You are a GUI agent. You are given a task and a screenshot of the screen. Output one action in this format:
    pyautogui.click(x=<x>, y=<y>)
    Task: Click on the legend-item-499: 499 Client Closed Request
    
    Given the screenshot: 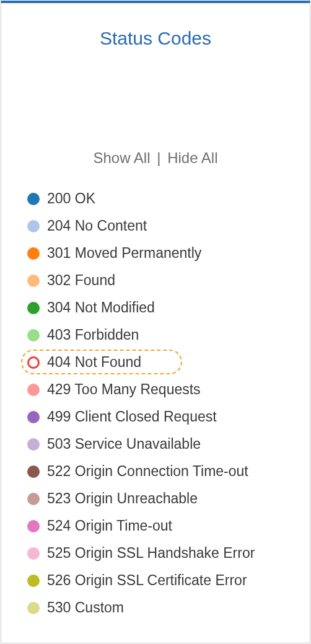 What is the action you would take?
    pyautogui.click(x=169, y=417)
    